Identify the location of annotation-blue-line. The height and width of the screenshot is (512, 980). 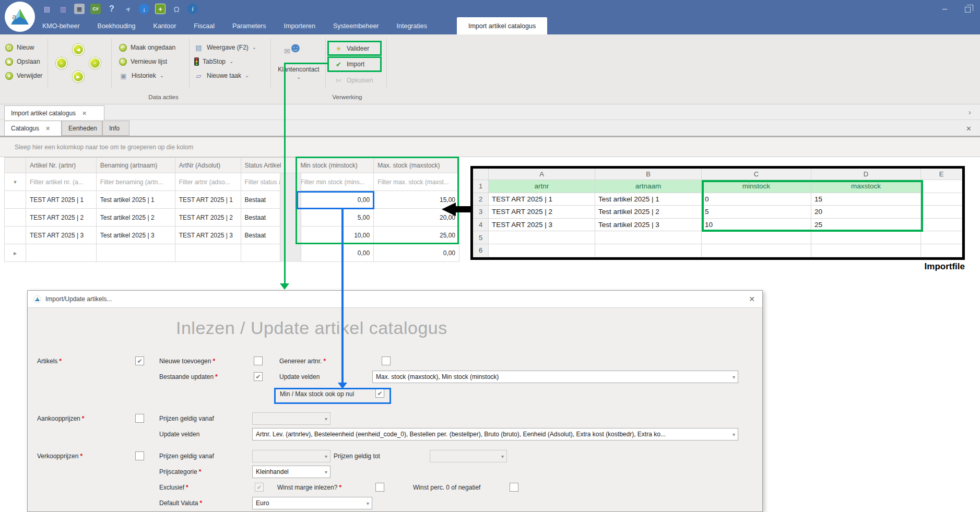
(343, 295).